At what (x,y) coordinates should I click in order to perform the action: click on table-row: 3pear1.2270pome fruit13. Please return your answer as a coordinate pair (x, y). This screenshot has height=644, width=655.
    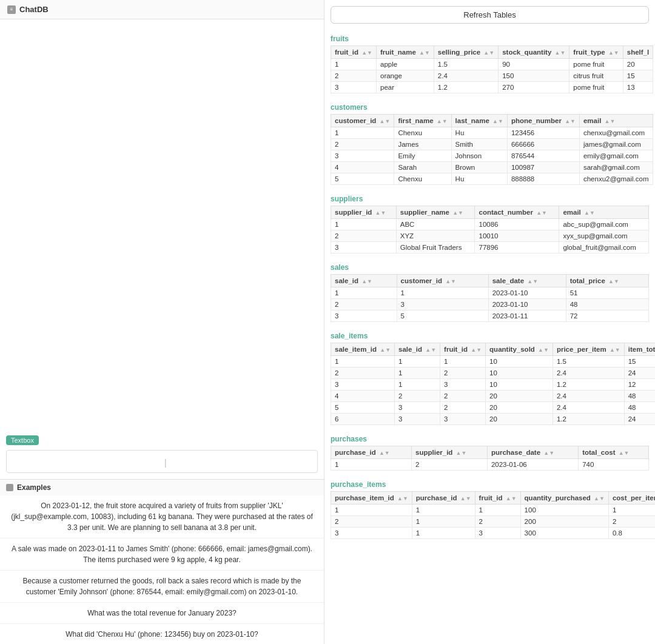
    Looking at the image, I should click on (492, 87).